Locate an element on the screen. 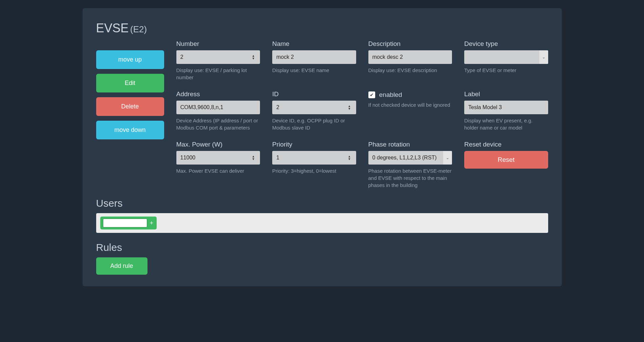  reset-label: Reset device is located at coordinates (506, 144).